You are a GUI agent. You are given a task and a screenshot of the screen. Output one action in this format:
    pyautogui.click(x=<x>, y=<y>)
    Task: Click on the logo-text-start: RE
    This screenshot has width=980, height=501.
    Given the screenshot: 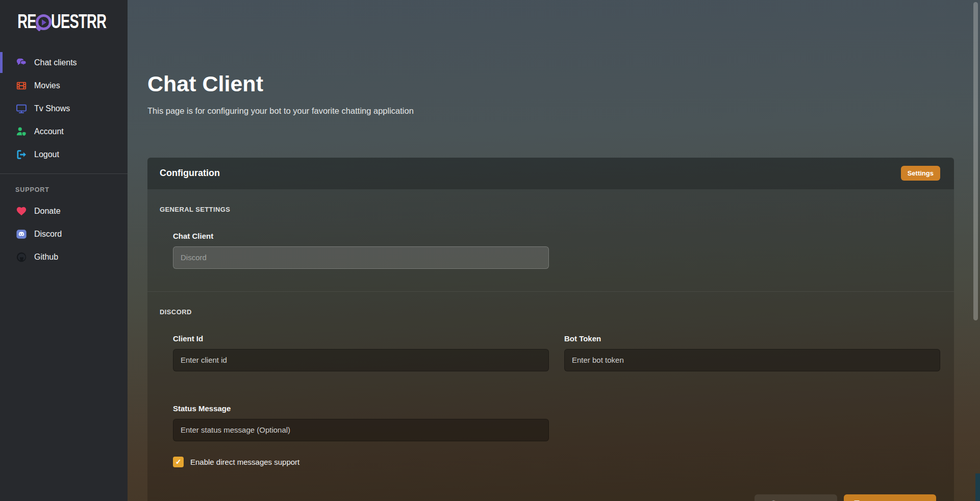 What is the action you would take?
    pyautogui.click(x=27, y=21)
    